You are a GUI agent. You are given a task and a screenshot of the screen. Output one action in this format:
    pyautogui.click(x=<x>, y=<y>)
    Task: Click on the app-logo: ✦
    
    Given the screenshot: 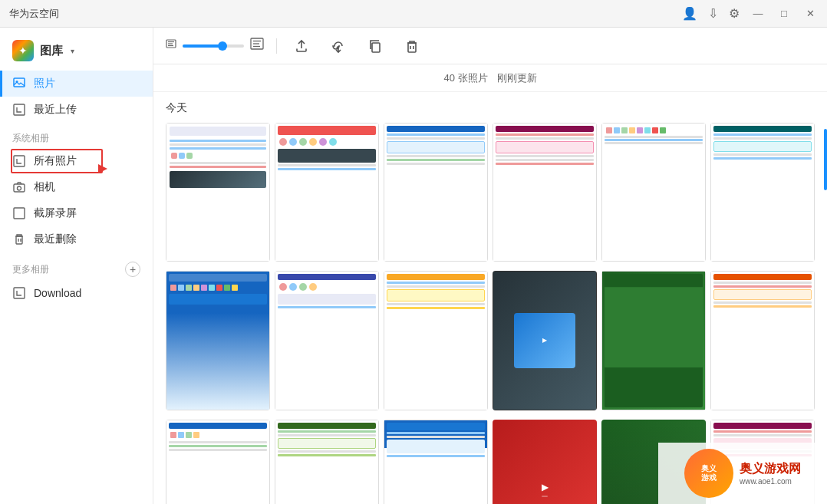 What is the action you would take?
    pyautogui.click(x=23, y=51)
    